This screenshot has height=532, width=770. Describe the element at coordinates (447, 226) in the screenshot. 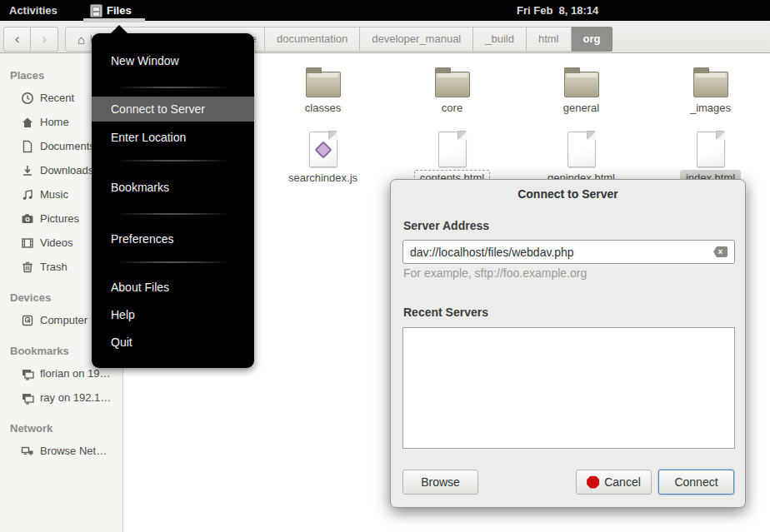

I see `server-address-label: Server Address` at that location.